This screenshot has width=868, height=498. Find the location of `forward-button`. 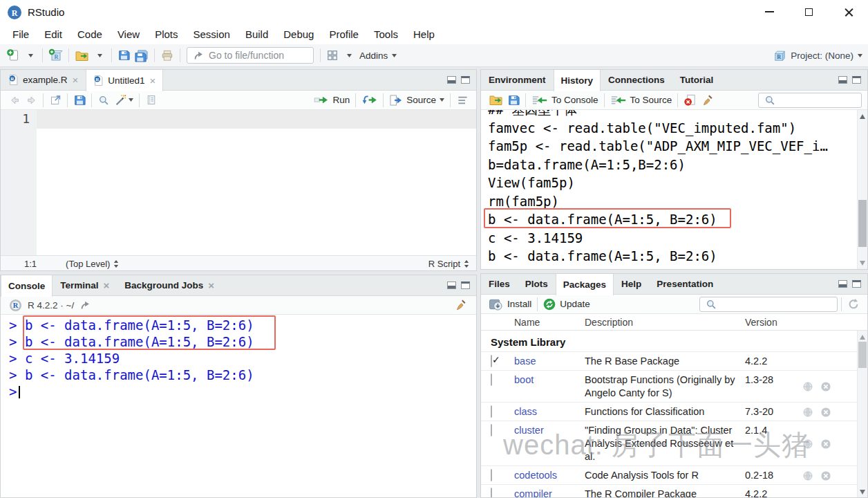

forward-button is located at coordinates (31, 100).